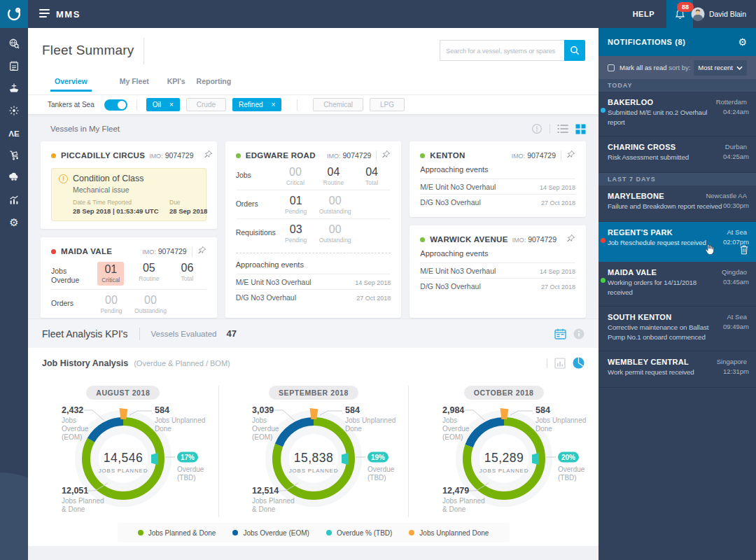 The image size is (756, 560). I want to click on filter-chip-lpg: LPG, so click(387, 105).